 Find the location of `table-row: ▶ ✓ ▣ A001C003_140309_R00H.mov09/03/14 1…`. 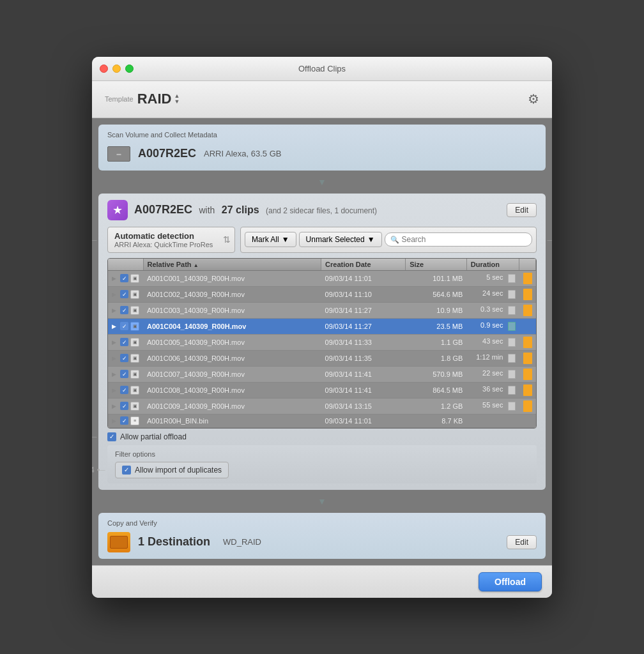

table-row: ▶ ✓ ▣ A001C003_140309_R00H.mov09/03/14 1… is located at coordinates (322, 310).